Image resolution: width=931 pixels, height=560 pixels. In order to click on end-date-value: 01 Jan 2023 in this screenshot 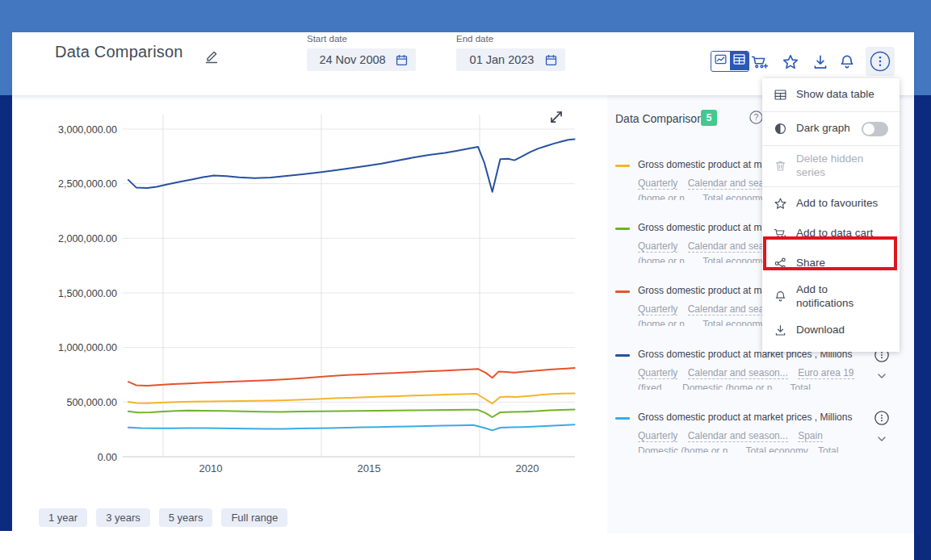, I will do `click(501, 60)`.